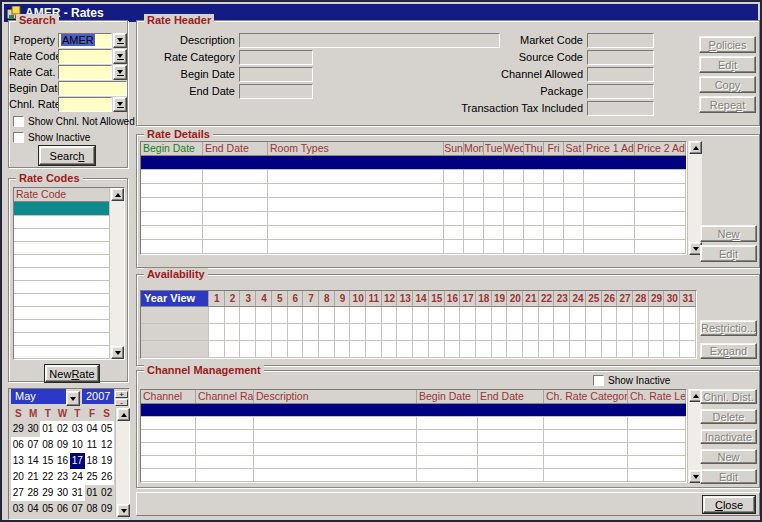 The image size is (762, 522). I want to click on calendar-day: 19, so click(106, 461).